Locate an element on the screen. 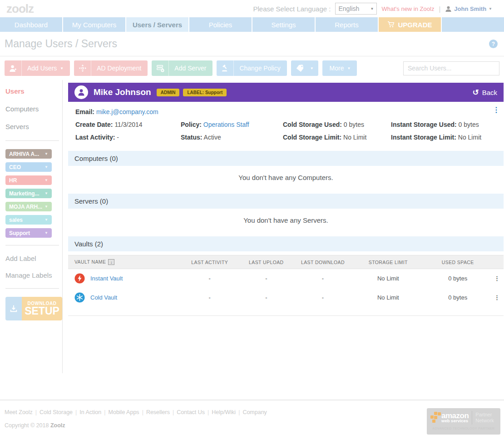  help-icon: ? is located at coordinates (493, 44).